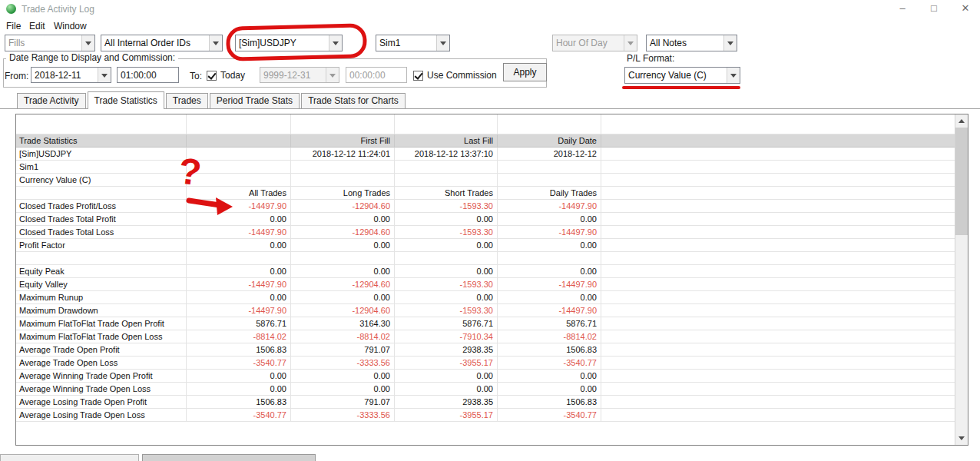 Image resolution: width=980 pixels, height=461 pixels. Describe the element at coordinates (485, 284) in the screenshot. I see `table-row: Equity Valley-14497.90-12904.60-1593.30-…` at that location.